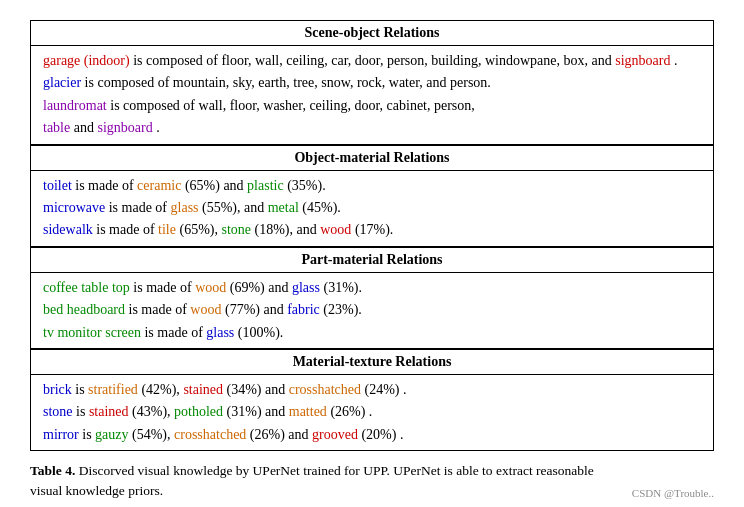 The width and height of the screenshot is (744, 507). Describe the element at coordinates (84, 310) in the screenshot. I see `part-bed-headboard: bed headboard` at that location.